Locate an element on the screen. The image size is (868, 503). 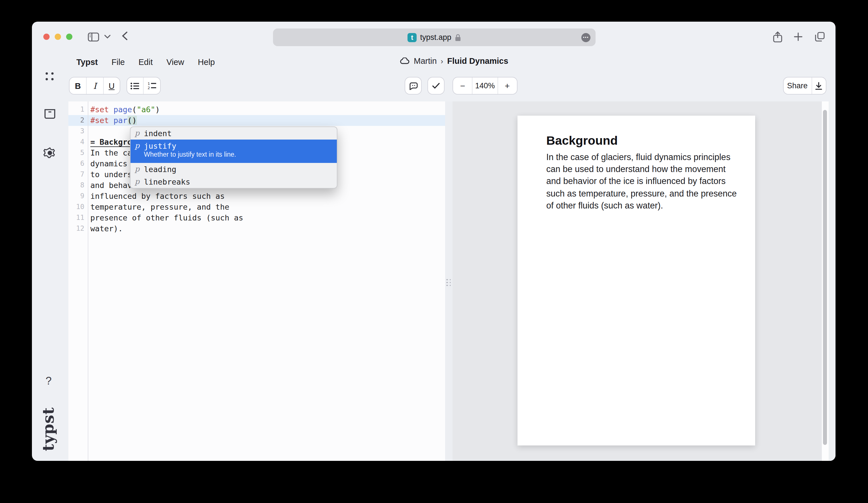
download-button is located at coordinates (818, 86).